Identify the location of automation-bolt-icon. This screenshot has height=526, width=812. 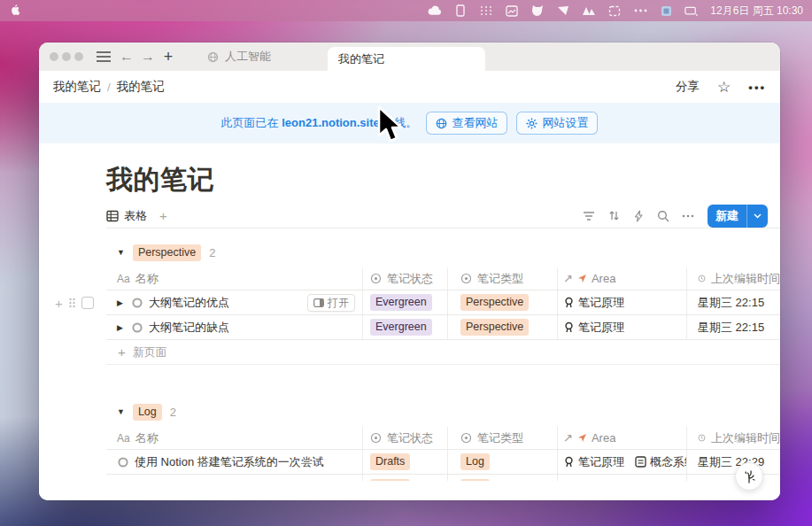
(638, 216).